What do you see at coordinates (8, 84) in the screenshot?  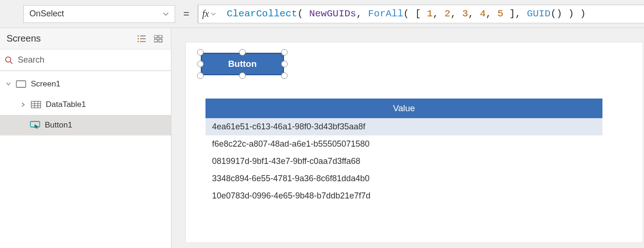 I see `collapse-icon` at bounding box center [8, 84].